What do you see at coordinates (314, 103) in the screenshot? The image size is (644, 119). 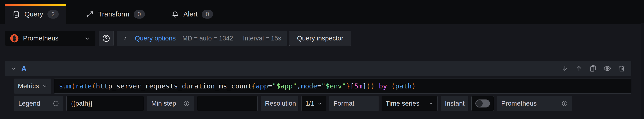 I see `resolution-select: 1/1` at bounding box center [314, 103].